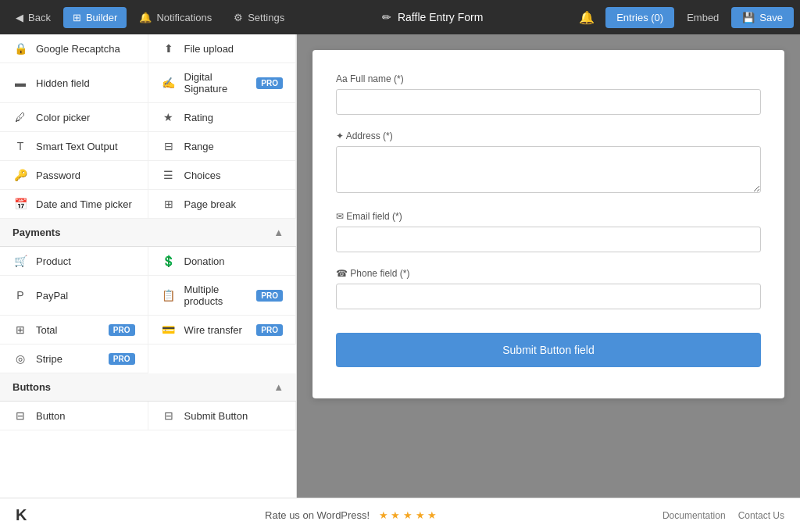 The width and height of the screenshot is (800, 532). What do you see at coordinates (74, 330) in the screenshot?
I see `sidebar-item-total: ⊞ Total PRO` at bounding box center [74, 330].